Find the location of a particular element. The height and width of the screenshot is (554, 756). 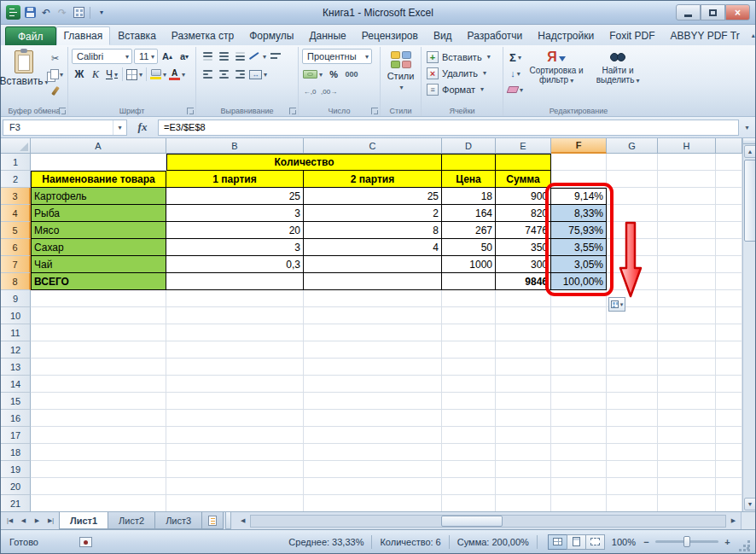

cell-C19 is located at coordinates (373, 469).